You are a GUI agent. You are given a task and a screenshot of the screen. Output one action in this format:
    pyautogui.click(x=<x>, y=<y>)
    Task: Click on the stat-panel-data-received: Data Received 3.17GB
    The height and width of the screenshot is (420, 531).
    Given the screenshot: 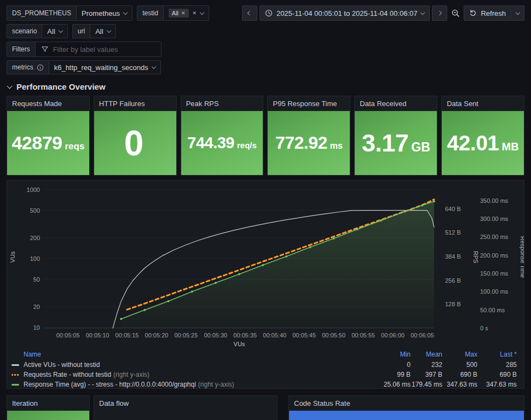 What is the action you would take?
    pyautogui.click(x=396, y=136)
    